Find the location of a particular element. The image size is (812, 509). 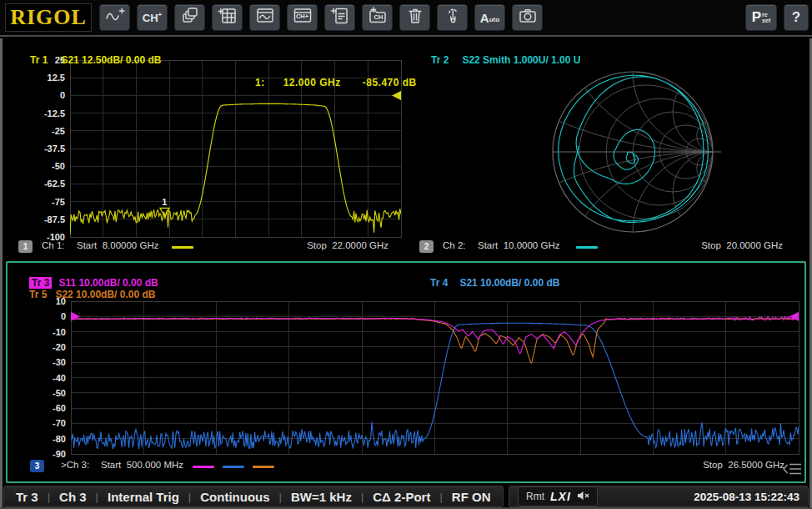

rigol-logo: RIGOL is located at coordinates (48, 18).